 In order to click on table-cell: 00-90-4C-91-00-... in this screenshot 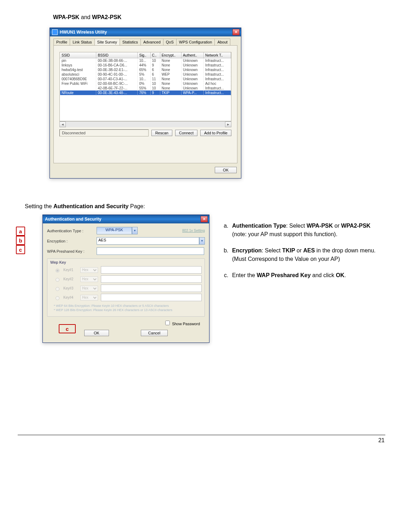, I will do `click(117, 74)`.